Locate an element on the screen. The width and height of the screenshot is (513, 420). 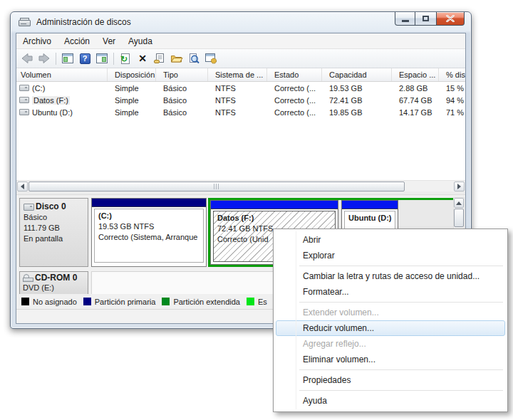
menu-ayuda: Ayuda is located at coordinates (140, 41).